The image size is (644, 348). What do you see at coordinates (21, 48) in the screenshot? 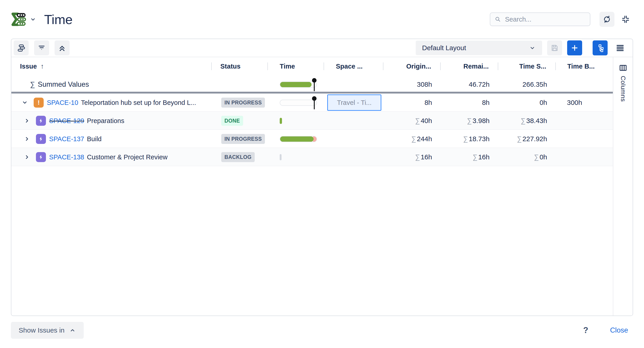
I see `grouping-button` at bounding box center [21, 48].